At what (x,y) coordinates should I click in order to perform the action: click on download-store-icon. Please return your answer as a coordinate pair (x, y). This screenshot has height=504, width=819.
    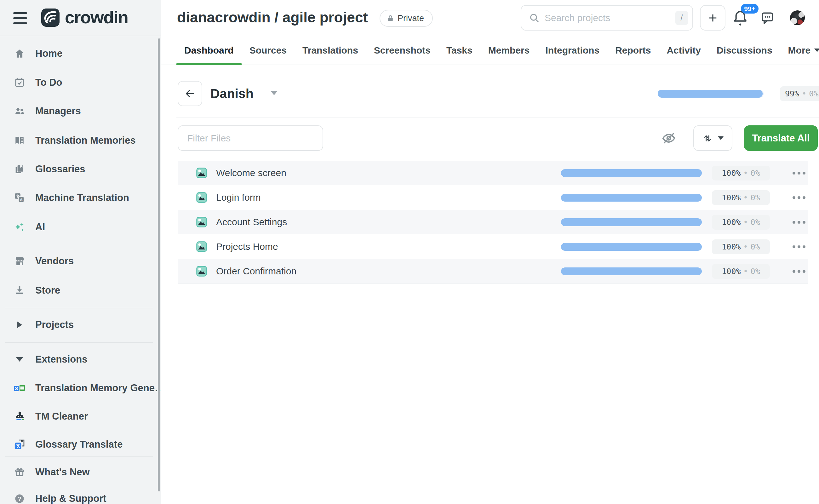
    Looking at the image, I should click on (19, 290).